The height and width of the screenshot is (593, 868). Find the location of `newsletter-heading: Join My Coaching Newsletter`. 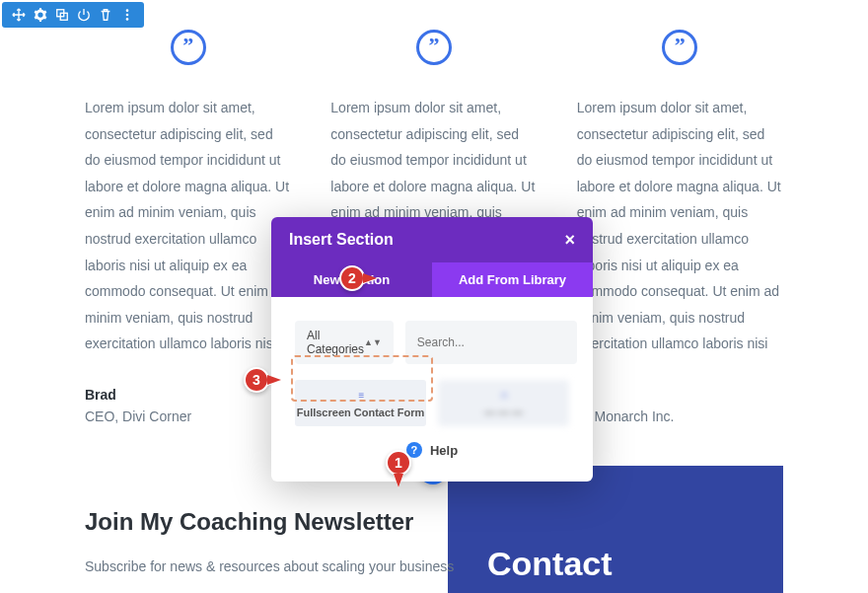

newsletter-heading: Join My Coaching Newsletter is located at coordinates (434, 522).